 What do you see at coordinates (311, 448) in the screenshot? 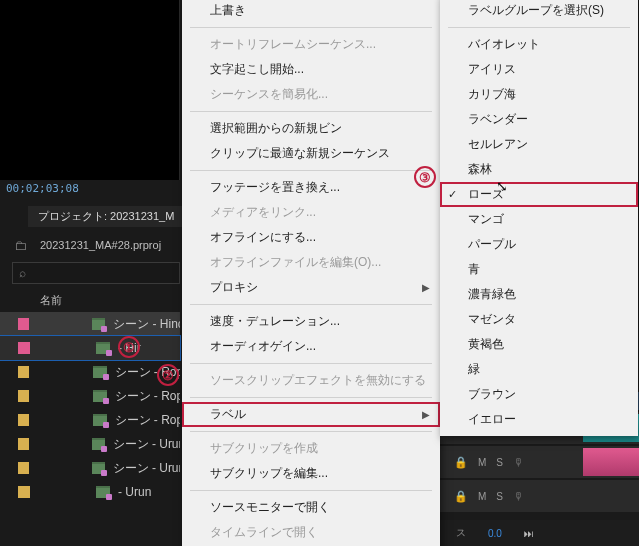
I see `menu-item: サブクリップを作成` at bounding box center [311, 448].